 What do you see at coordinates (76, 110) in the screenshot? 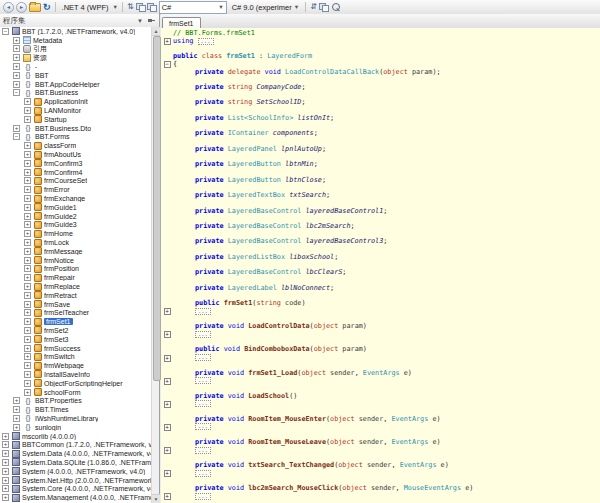
I see `tree-item: +LANMonitor` at bounding box center [76, 110].